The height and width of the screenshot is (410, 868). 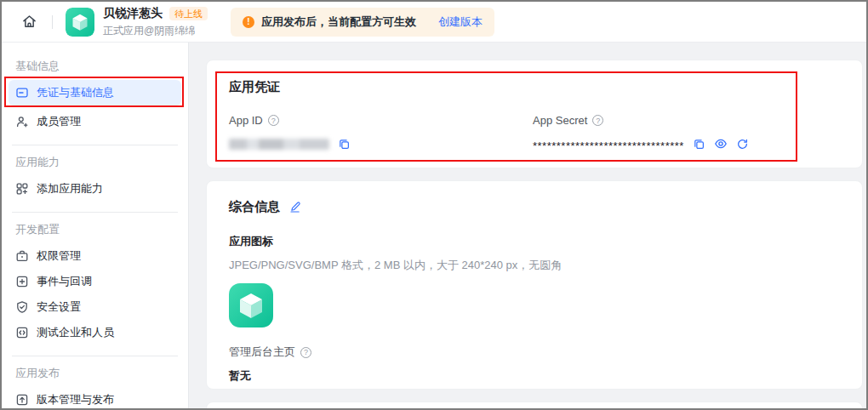 I want to click on credential-icon, so click(x=22, y=93).